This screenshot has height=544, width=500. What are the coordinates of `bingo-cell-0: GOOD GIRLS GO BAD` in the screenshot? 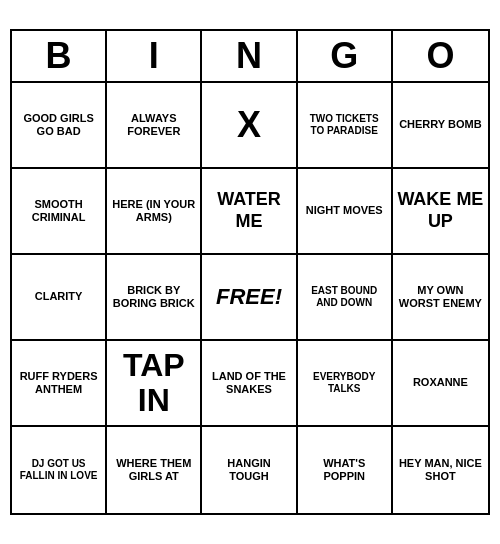 It's located at (60, 126).